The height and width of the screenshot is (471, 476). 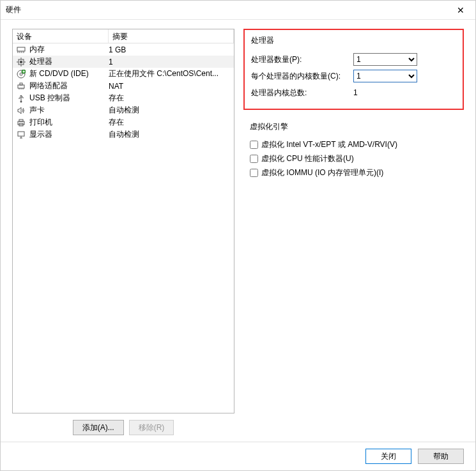 I want to click on dialog-footer: 关闭 帮助, so click(x=238, y=456).